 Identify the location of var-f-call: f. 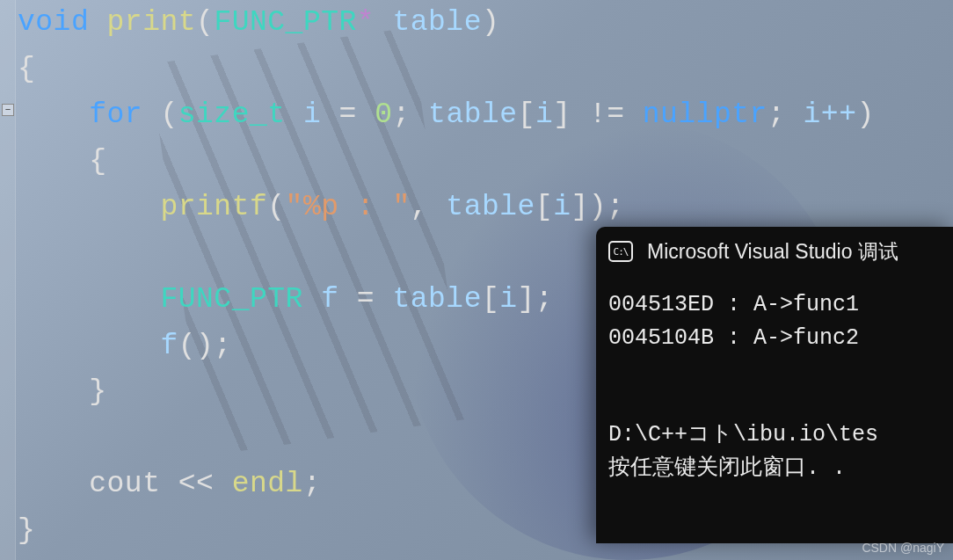
(169, 346).